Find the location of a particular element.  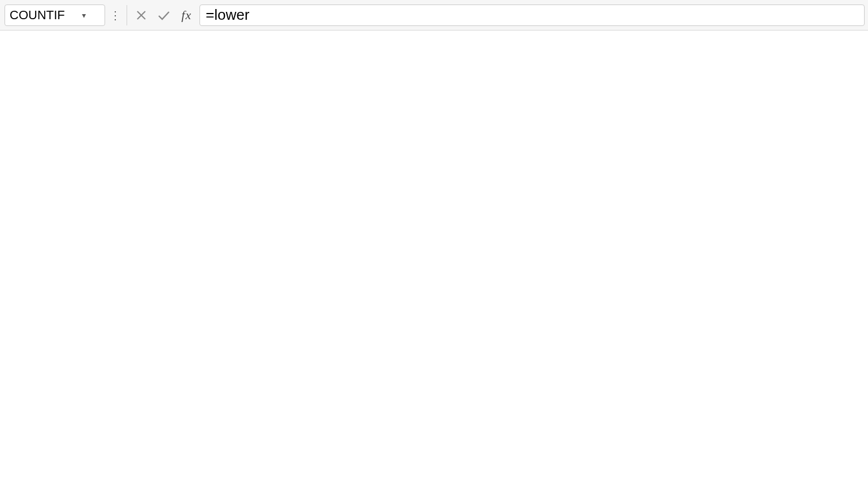

check-icon is located at coordinates (164, 15).